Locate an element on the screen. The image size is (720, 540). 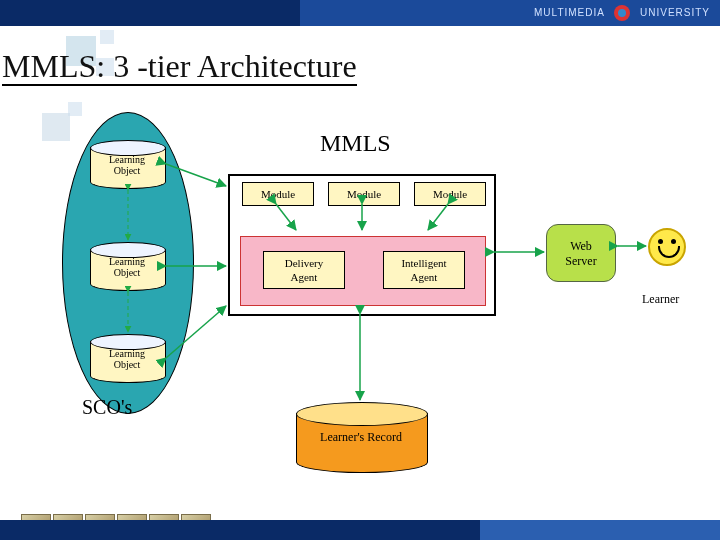
learner-icon is located at coordinates (667, 247).